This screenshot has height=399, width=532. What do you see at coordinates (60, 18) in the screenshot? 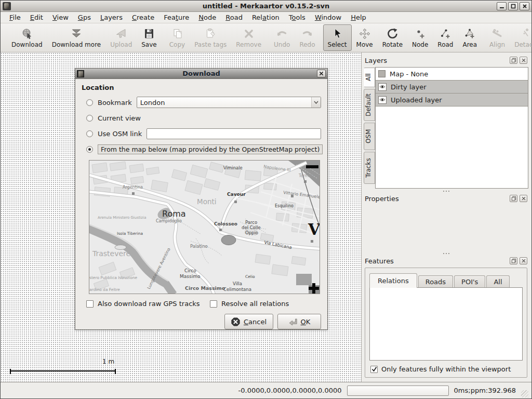
I see `menu-view: View` at bounding box center [60, 18].